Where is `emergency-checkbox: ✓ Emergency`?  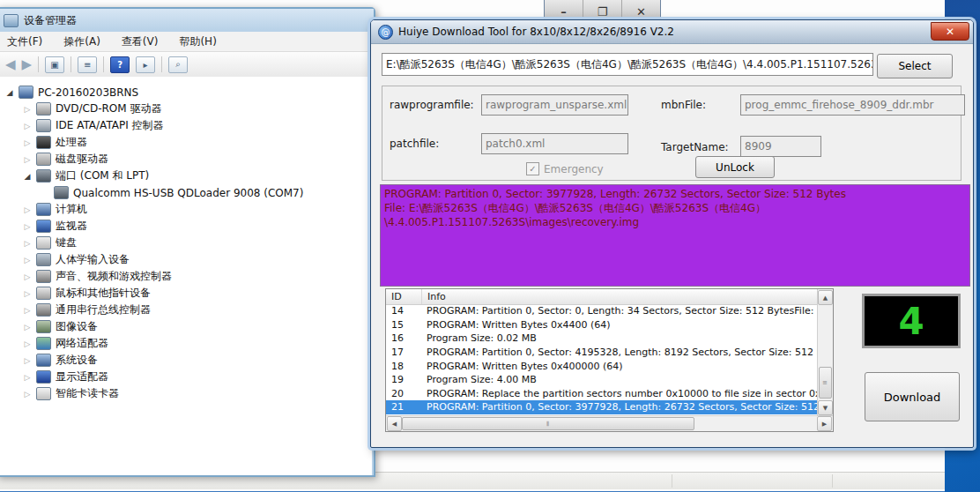
emergency-checkbox: ✓ Emergency is located at coordinates (565, 169).